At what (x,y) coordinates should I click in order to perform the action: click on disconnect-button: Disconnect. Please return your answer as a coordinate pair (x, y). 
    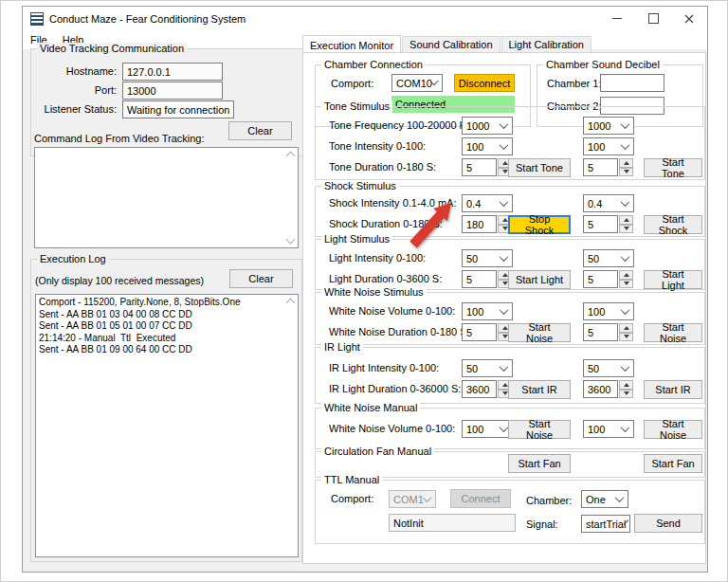
    Looking at the image, I should click on (484, 83).